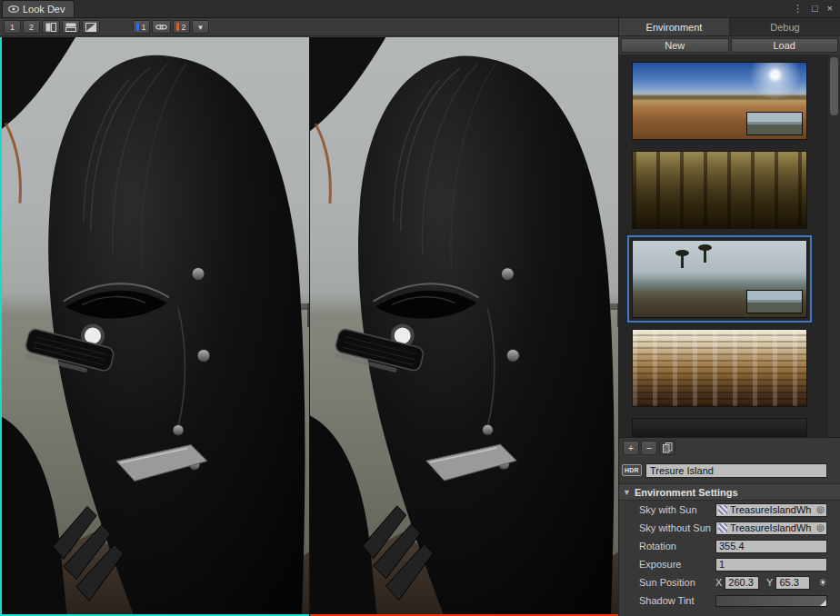 This screenshot has height=616, width=840. I want to click on environment-name-input, so click(736, 471).